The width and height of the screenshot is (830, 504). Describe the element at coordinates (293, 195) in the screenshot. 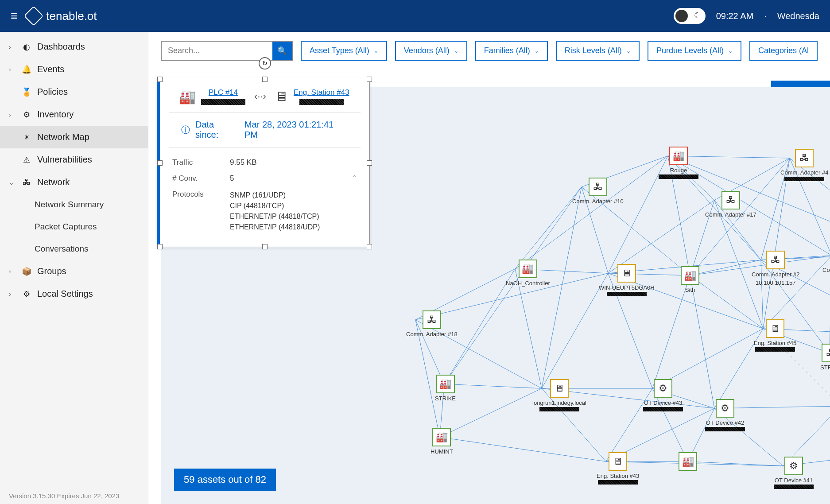

I see `protocol-item: SNMP (161/UDP)` at that location.